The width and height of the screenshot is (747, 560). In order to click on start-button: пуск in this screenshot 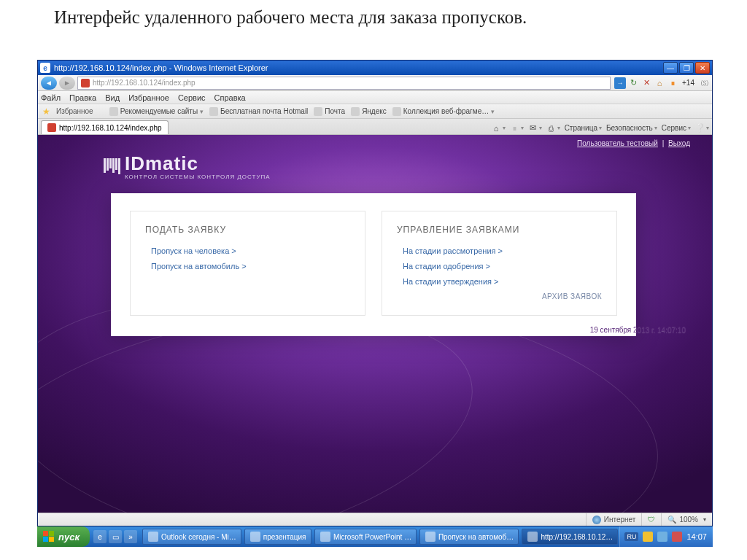, I will do `click(63, 537)`.